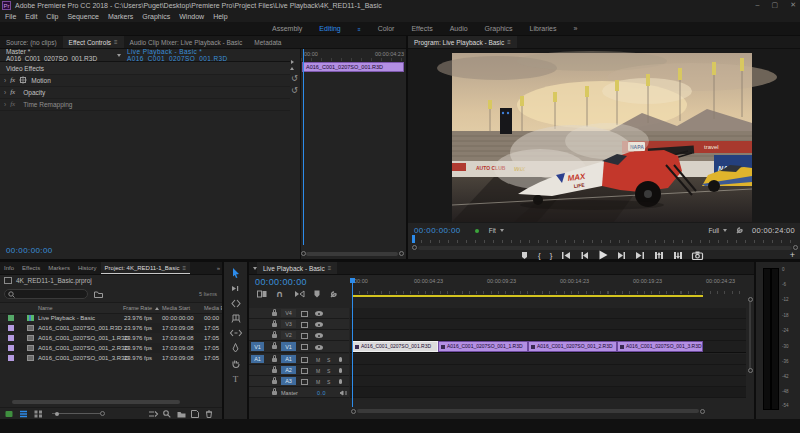  I want to click on track-target-a2: A2, so click(288, 370).